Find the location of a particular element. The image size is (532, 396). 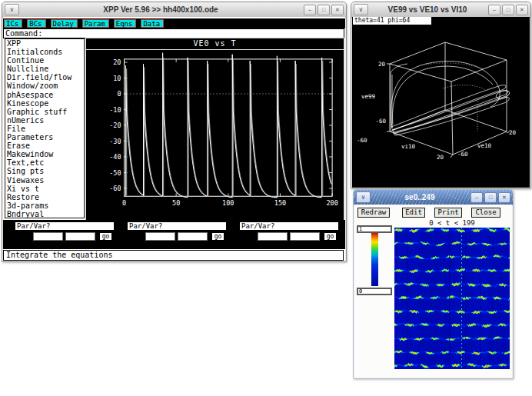

window-title: VE99 vs VE10 vs VI10 is located at coordinates (427, 9).